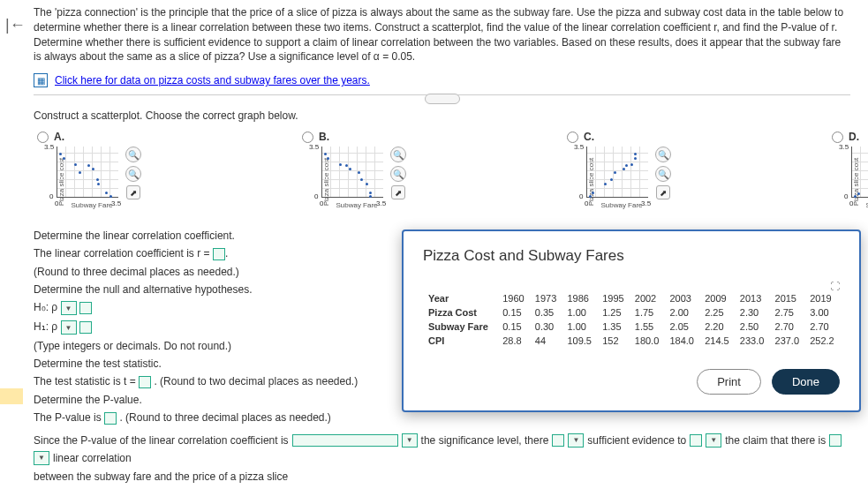 The height and width of the screenshot is (504, 868). I want to click on popup-title: Pizza Cost and Subway Fares, so click(631, 256).